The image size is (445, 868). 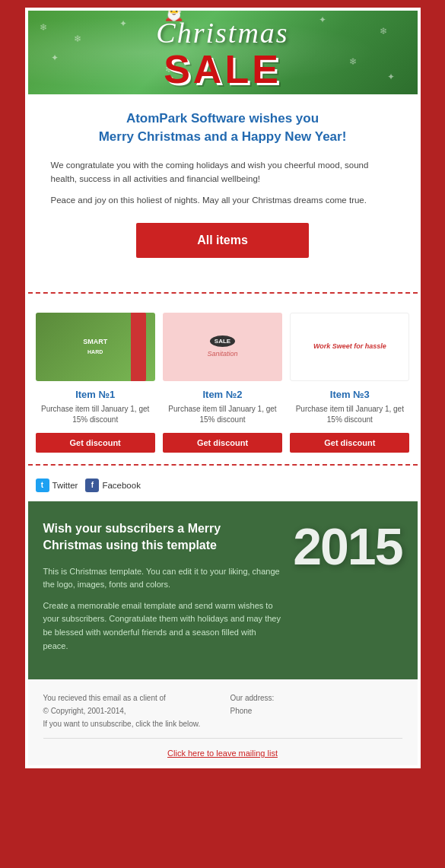 I want to click on item-img-2-text: Sanitation, so click(x=222, y=354).